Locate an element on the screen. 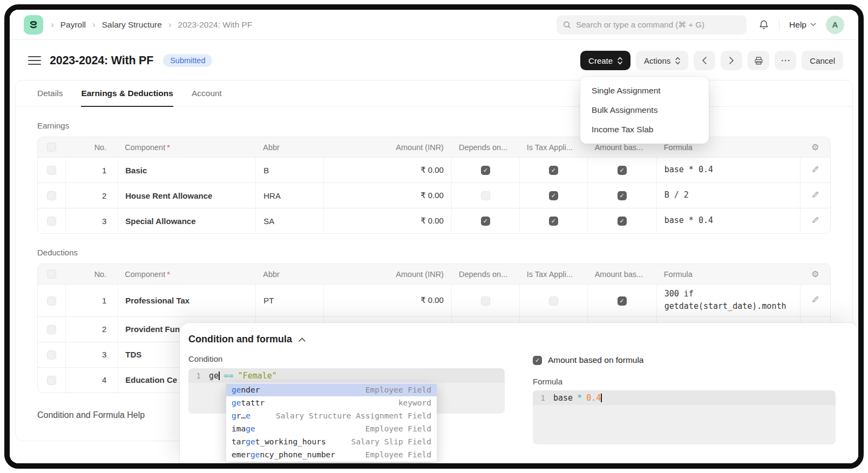  search-input is located at coordinates (658, 25).